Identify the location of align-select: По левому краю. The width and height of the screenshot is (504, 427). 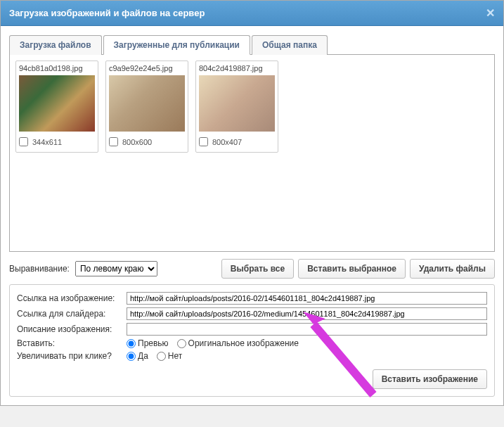
(117, 269).